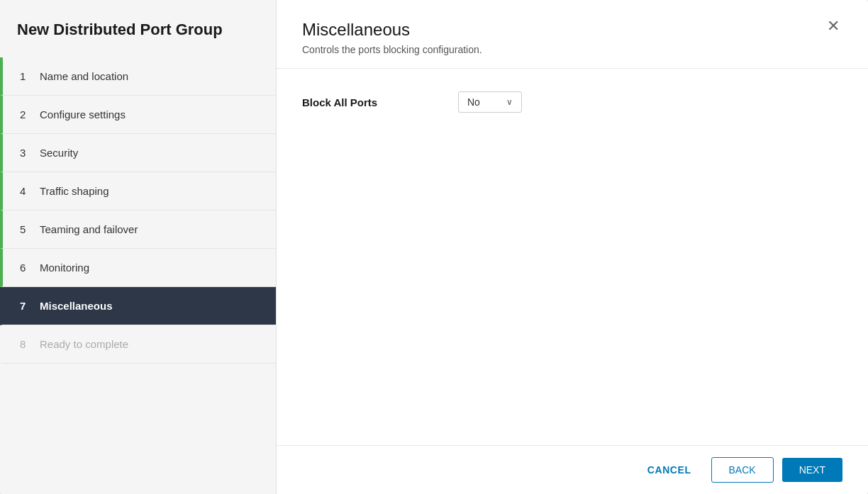 This screenshot has height=494, width=868. I want to click on step-number-4: 4, so click(26, 191).